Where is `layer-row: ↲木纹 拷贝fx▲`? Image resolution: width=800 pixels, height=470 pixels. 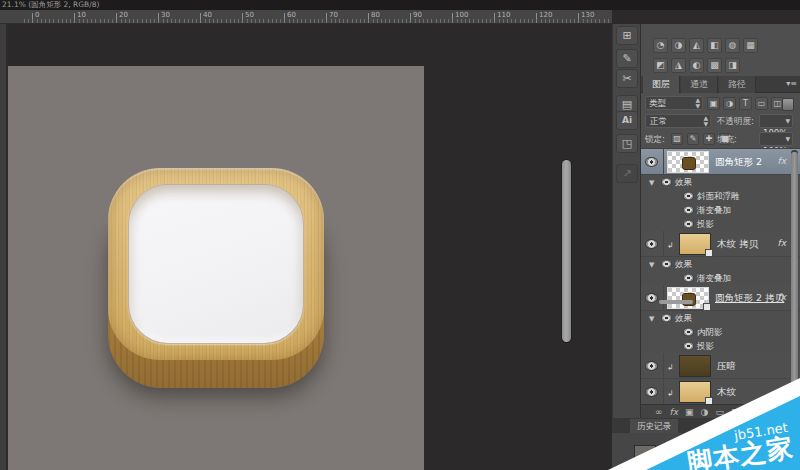 layer-row: ↲木纹 拷贝fx▲ is located at coordinates (720, 244).